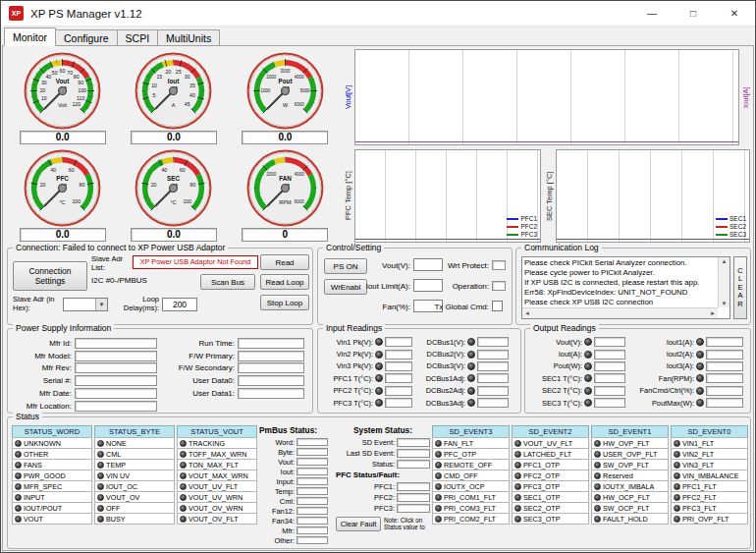  Describe the element at coordinates (428, 265) in the screenshot. I see `vout-set-input` at that location.